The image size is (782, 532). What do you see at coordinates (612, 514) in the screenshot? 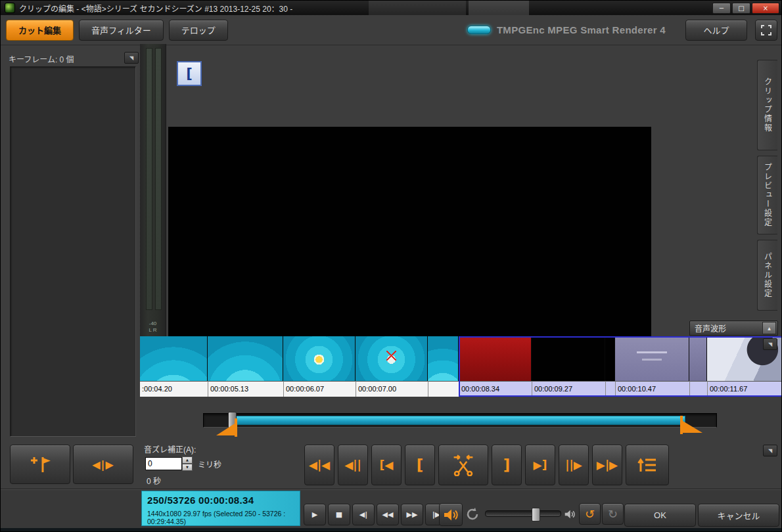
I see `redo-button: ↻` at bounding box center [612, 514].